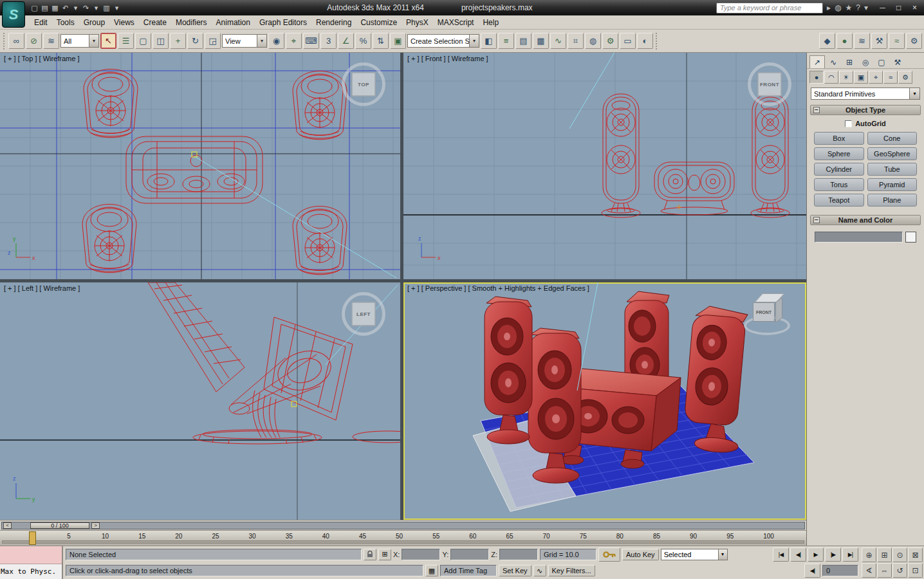  What do you see at coordinates (283, 23) in the screenshot?
I see `menu-graph-editors: Graph Editors` at bounding box center [283, 23].